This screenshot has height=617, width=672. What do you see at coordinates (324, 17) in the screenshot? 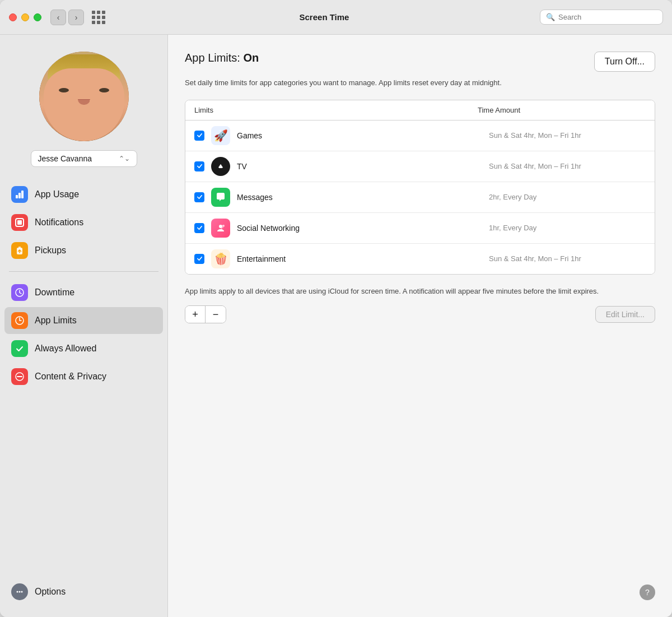
I see `window-title: Screen Time` at bounding box center [324, 17].